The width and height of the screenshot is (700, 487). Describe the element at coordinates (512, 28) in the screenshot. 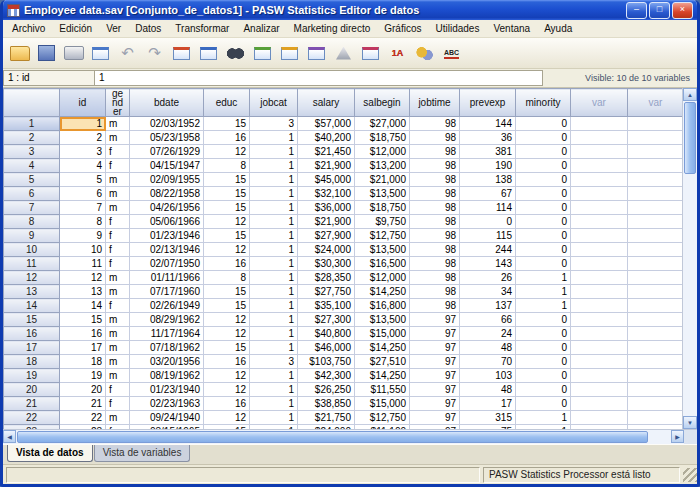

I see `menu-item-ventana: Ventana` at that location.